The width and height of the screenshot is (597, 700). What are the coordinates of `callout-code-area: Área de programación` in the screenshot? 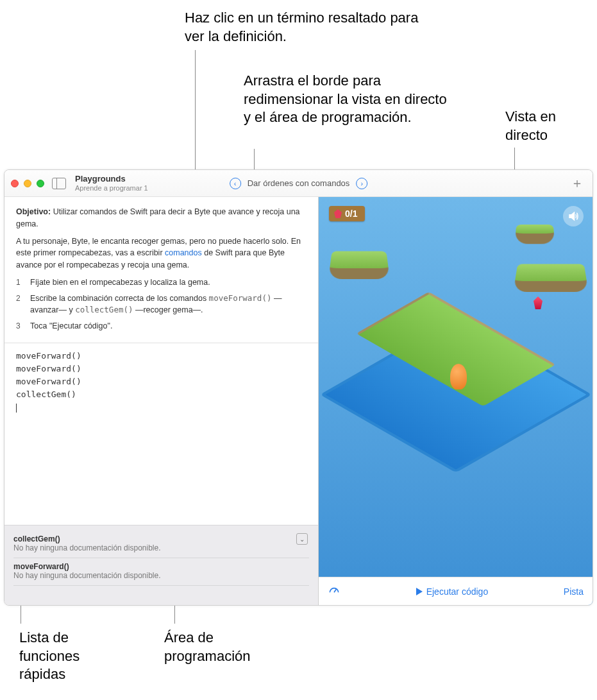 It's located at (228, 647).